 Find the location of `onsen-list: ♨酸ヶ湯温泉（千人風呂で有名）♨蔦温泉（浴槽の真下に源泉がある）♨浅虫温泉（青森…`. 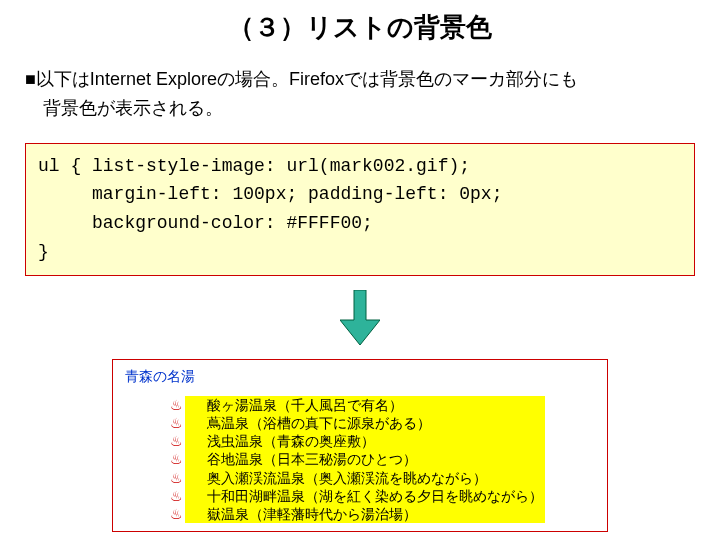

onsen-list: ♨酸ヶ湯温泉（千人風呂で有名）♨蔦温泉（浴槽の真下に源泉がある）♨浅虫温泉（青森… is located at coordinates (365, 460).